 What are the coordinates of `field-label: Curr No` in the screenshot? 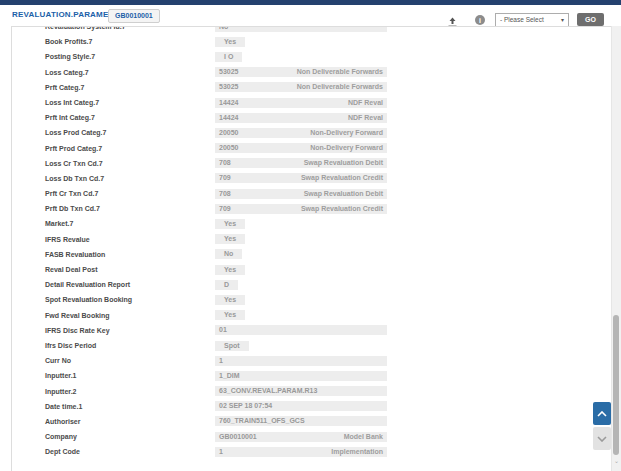 It's located at (58, 360).